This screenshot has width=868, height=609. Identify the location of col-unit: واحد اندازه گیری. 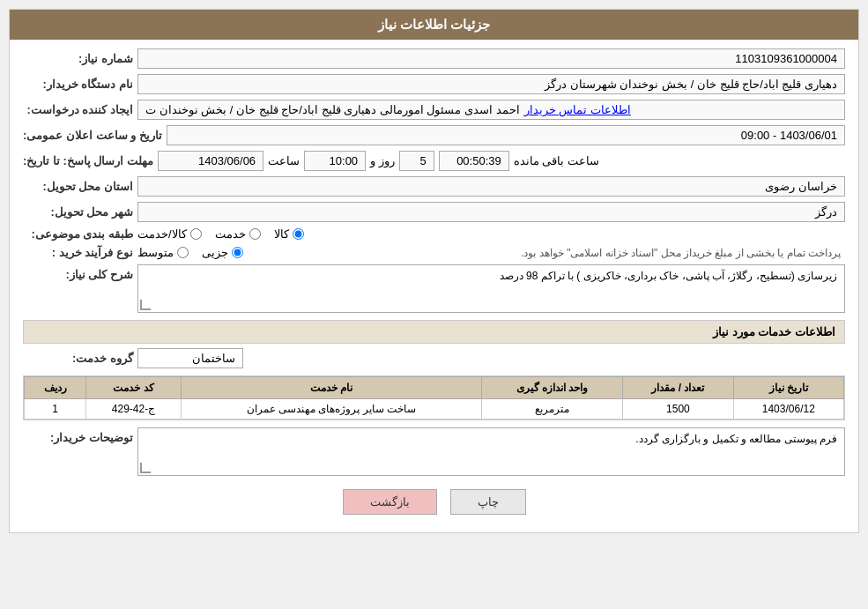
(552, 388).